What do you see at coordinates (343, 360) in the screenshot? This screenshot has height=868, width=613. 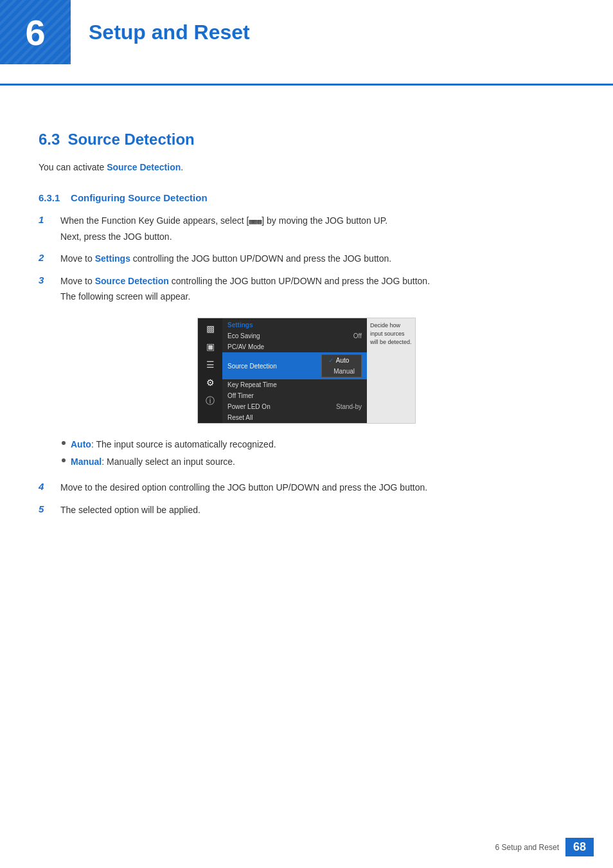 I see `submenu-auto-label: Auto` at bounding box center [343, 360].